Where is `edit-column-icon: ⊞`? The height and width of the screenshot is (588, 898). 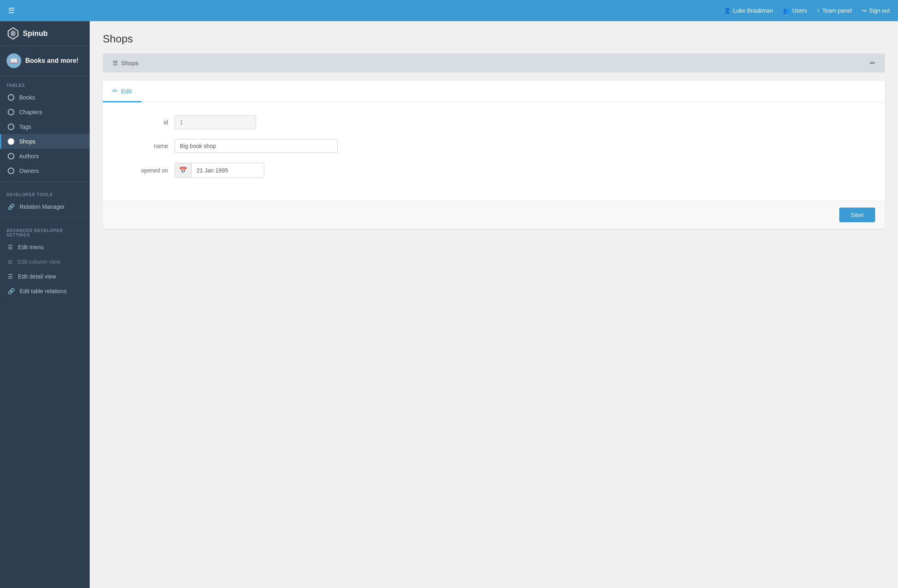
edit-column-icon: ⊞ is located at coordinates (10, 262).